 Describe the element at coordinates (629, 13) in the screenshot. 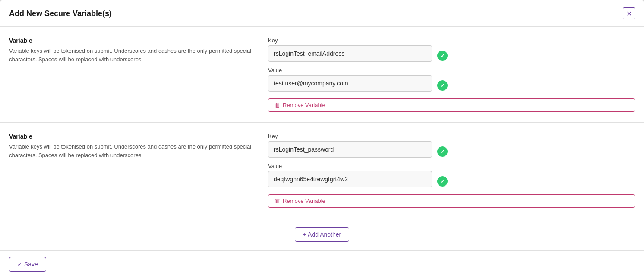

I see `close-button: ✕` at that location.